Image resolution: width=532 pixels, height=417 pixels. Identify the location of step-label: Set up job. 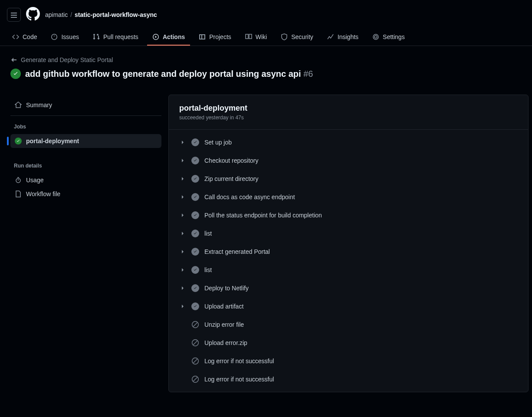
(218, 142).